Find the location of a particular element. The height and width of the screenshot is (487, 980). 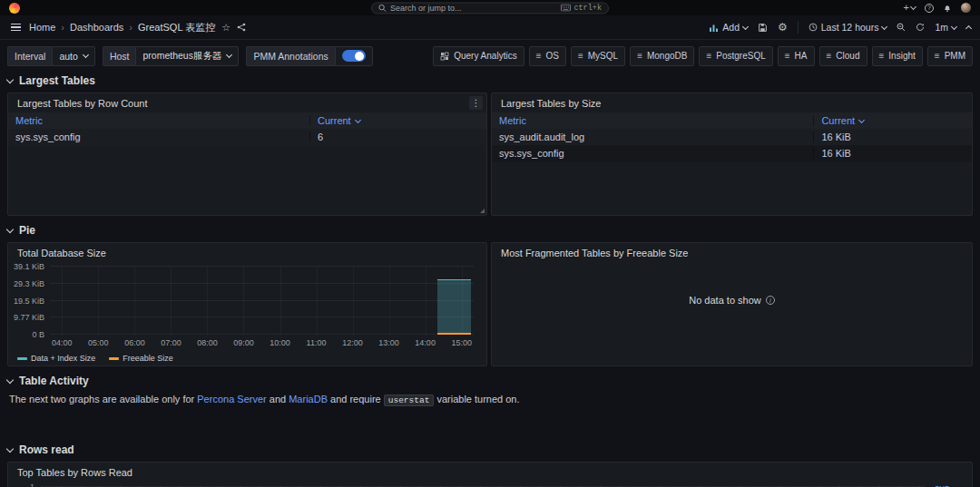

help-icon: ? is located at coordinates (929, 8).